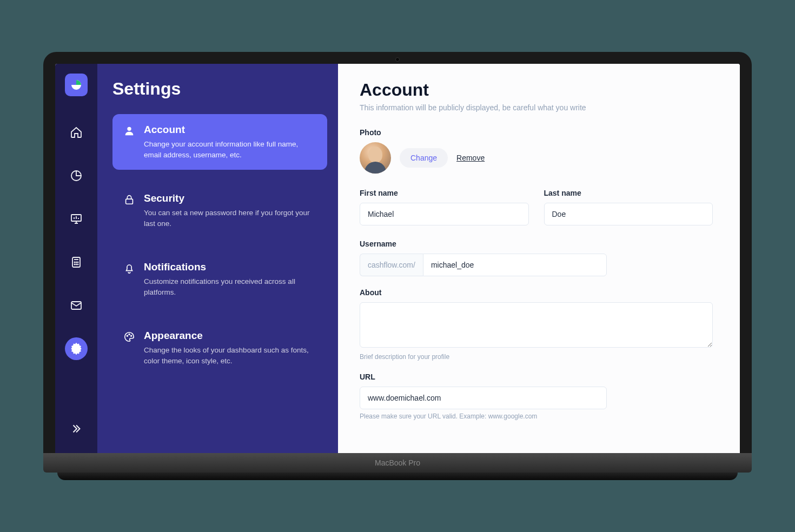 The image size is (795, 532). I want to click on avatar, so click(375, 158).